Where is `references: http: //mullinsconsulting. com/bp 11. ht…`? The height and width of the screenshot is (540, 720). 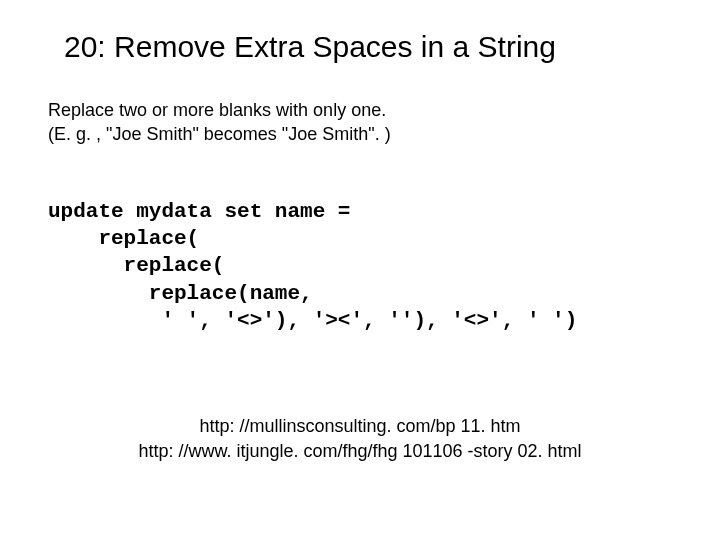 references: http: //mullinsconsulting. com/bp 11. ht… is located at coordinates (360, 438).